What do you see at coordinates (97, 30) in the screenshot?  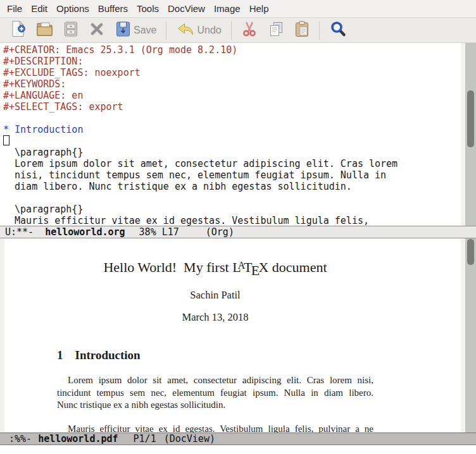 I see `close-buffer-button` at bounding box center [97, 30].